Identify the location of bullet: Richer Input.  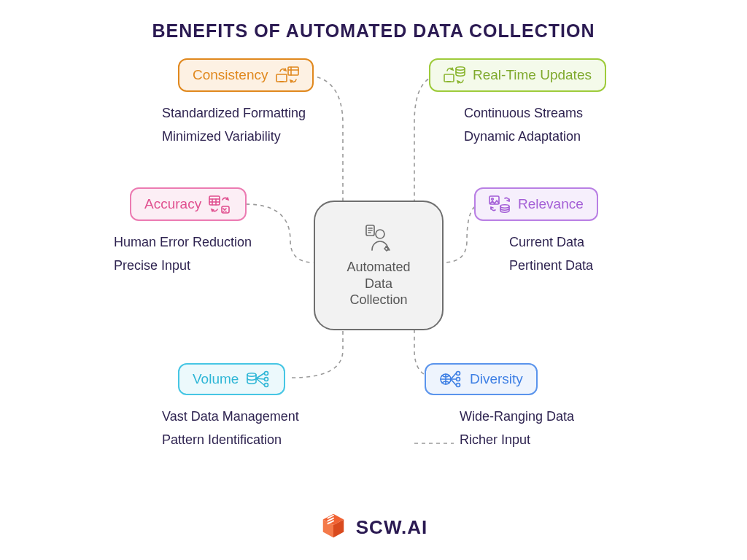
(516, 440).